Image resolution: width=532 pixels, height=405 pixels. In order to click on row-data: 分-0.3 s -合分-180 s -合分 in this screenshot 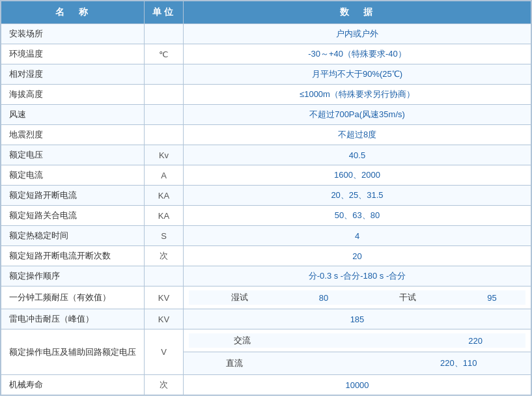, I will do `click(357, 276)`.